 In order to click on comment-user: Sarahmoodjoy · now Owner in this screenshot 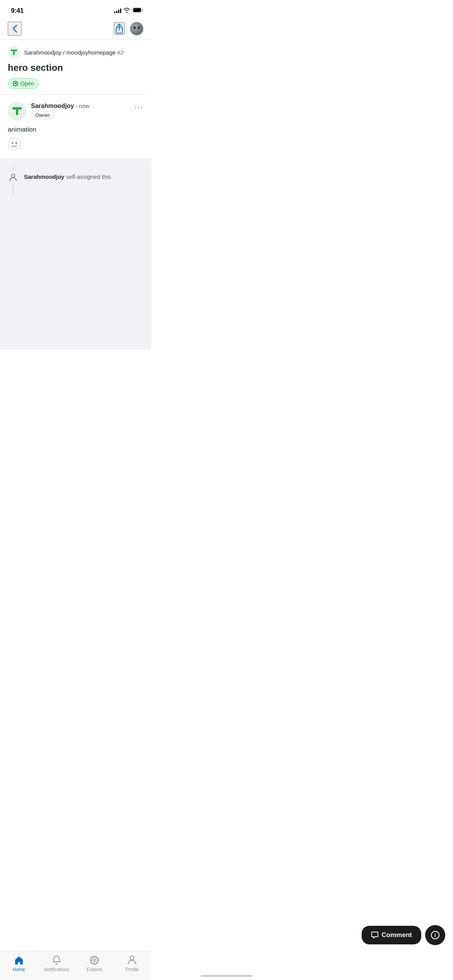, I will do `click(49, 111)`.